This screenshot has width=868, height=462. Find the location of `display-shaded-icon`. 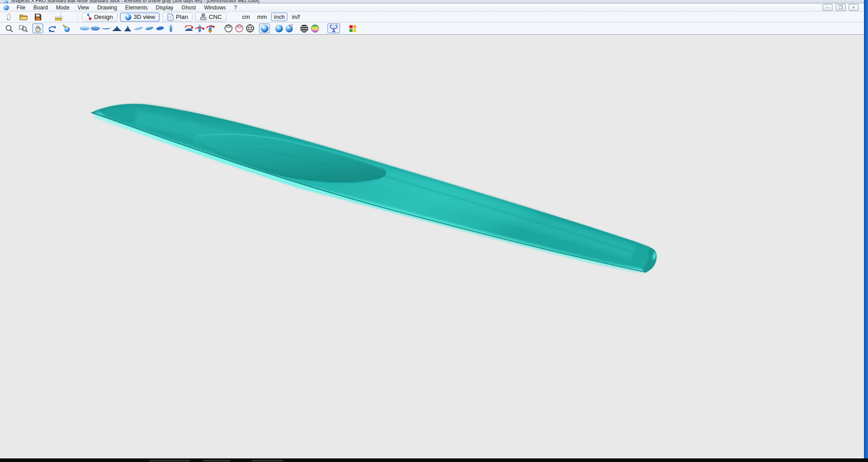

display-shaded-icon is located at coordinates (264, 28).